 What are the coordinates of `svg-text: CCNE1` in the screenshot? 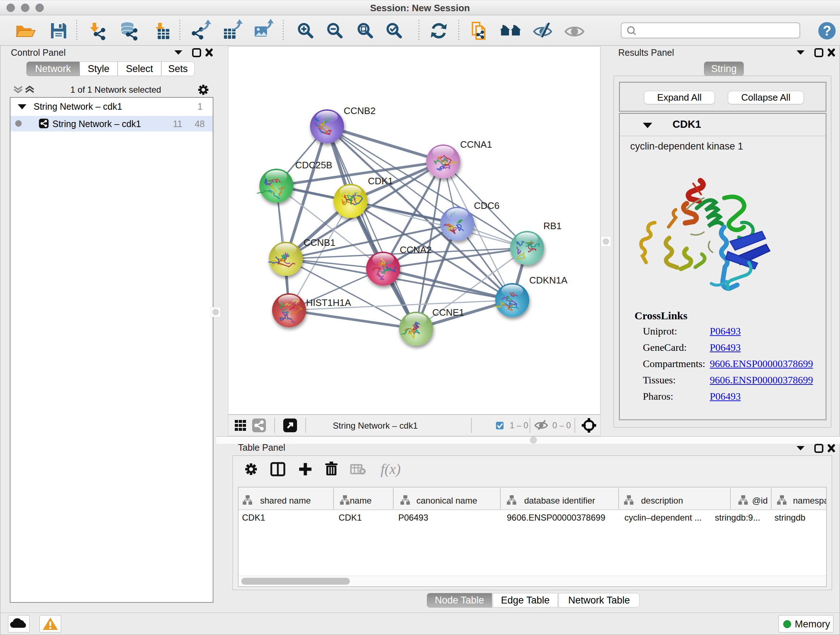 It's located at (448, 312).